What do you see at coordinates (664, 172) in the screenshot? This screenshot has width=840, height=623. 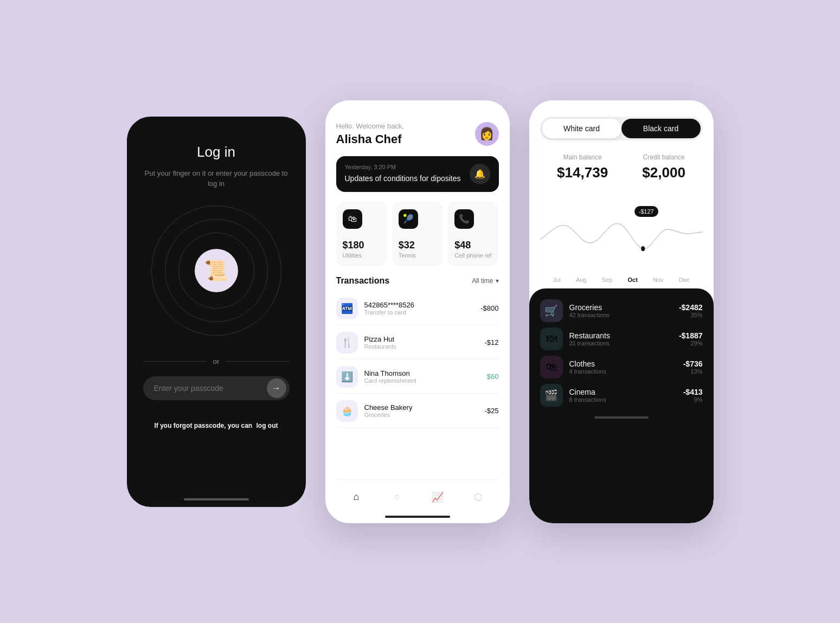 I see `credit-balance-value: $2,000` at bounding box center [664, 172].